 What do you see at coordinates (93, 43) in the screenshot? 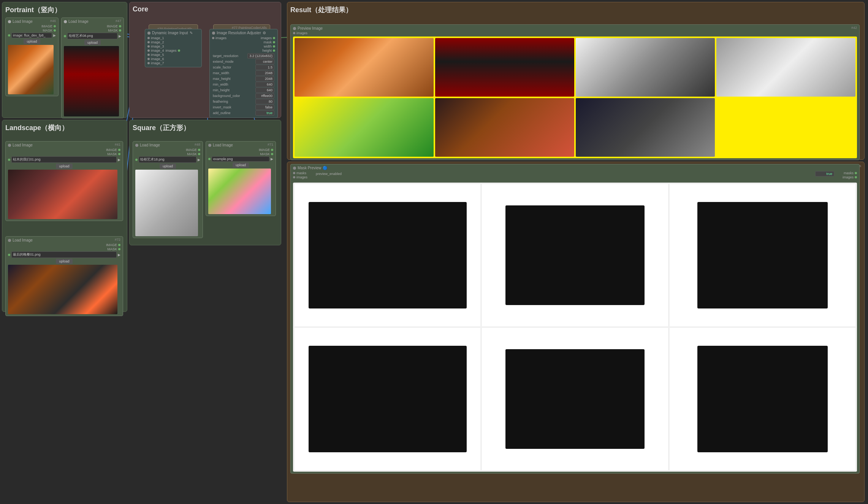
I see `upload-btn-47: upload` at bounding box center [93, 43].